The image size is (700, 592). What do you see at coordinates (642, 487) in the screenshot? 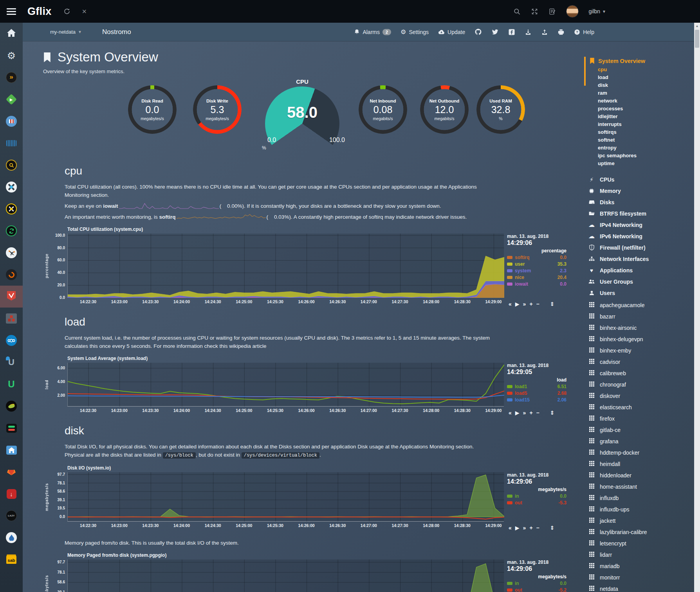
I see `nav-app-home-assistant: home-assistant` at bounding box center [642, 487].